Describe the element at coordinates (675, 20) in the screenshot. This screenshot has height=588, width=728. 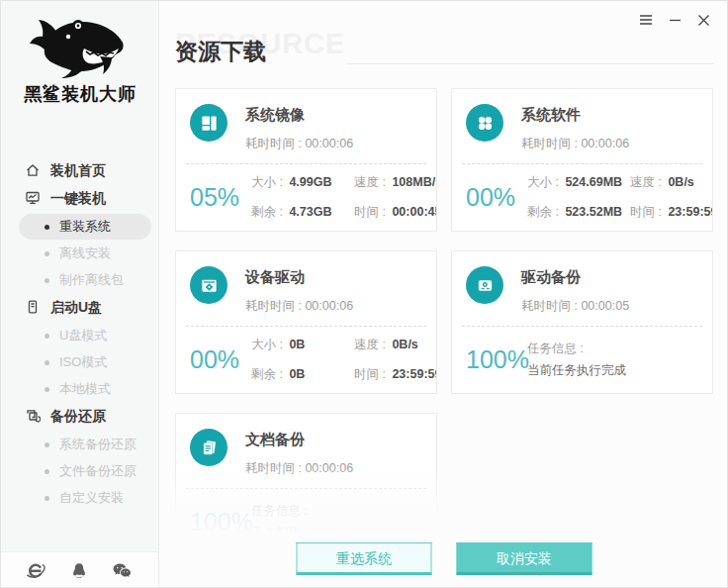
I see `minimize-icon` at that location.